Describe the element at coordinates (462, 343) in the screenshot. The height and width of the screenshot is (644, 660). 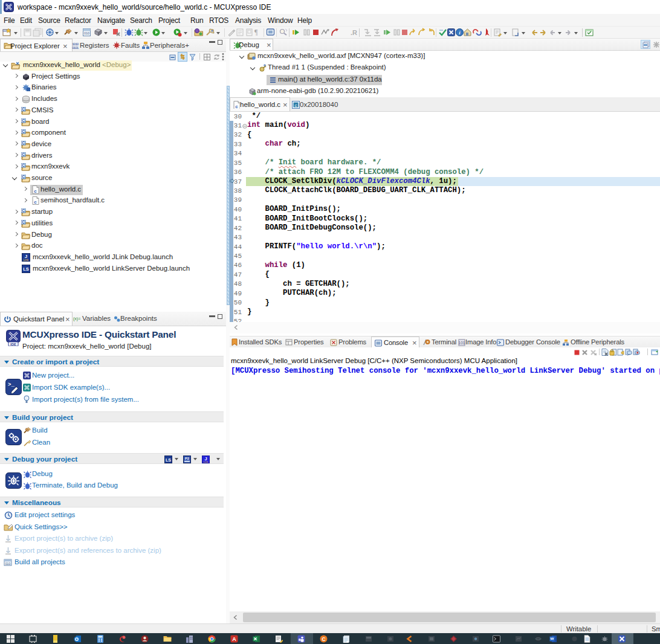
I see `svg-text: 101` at that location.